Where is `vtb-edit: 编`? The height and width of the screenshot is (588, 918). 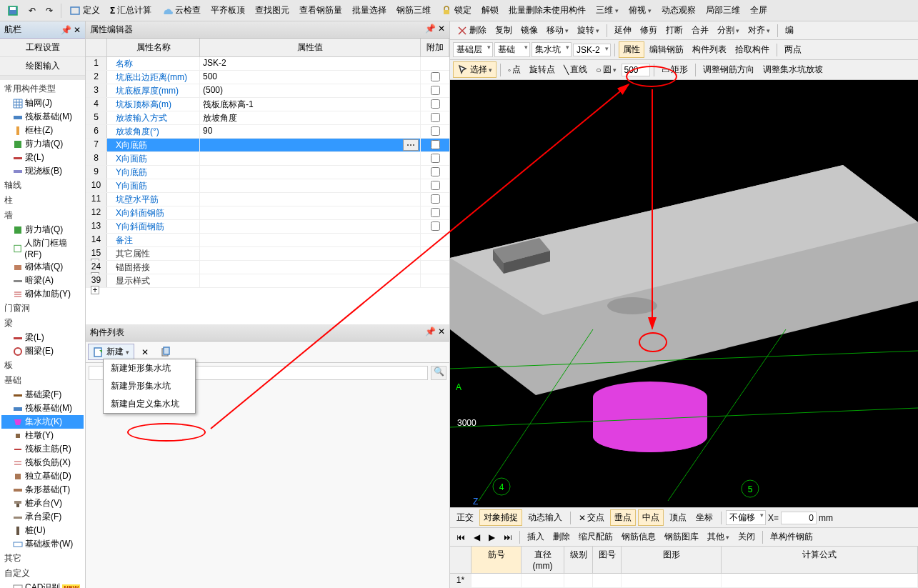 vtb-edit: 编 is located at coordinates (789, 30).